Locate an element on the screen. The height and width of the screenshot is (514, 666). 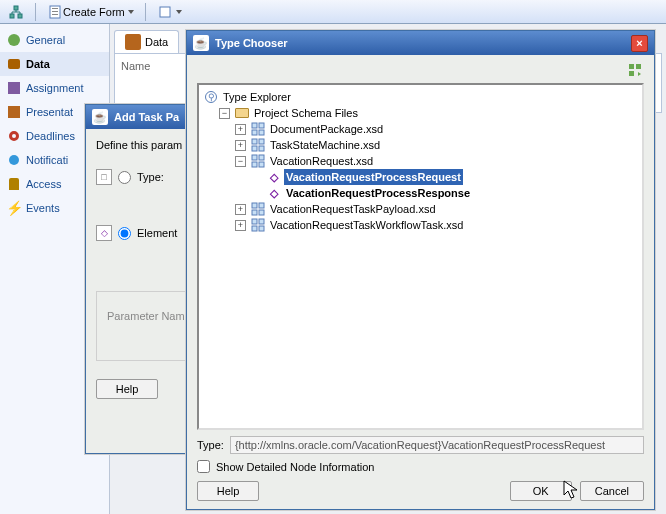
type-chooser-title: Type Chooser is located at coordinates (252, 43).